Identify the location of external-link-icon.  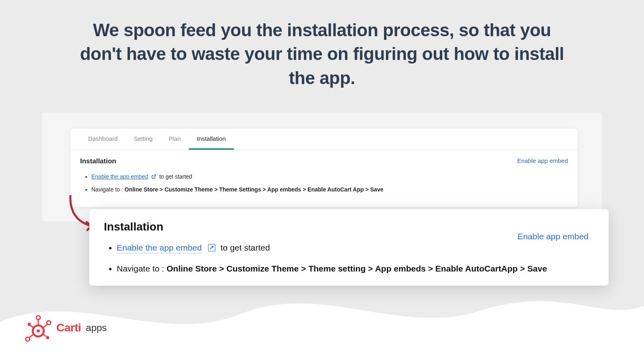
(154, 177).